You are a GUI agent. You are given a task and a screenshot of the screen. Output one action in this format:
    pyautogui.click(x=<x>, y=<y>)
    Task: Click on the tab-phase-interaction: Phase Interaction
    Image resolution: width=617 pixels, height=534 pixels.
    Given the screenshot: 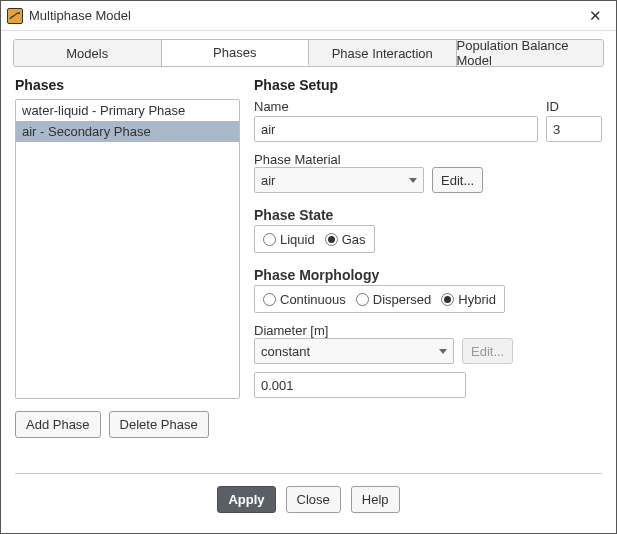 What is the action you would take?
    pyautogui.click(x=383, y=53)
    